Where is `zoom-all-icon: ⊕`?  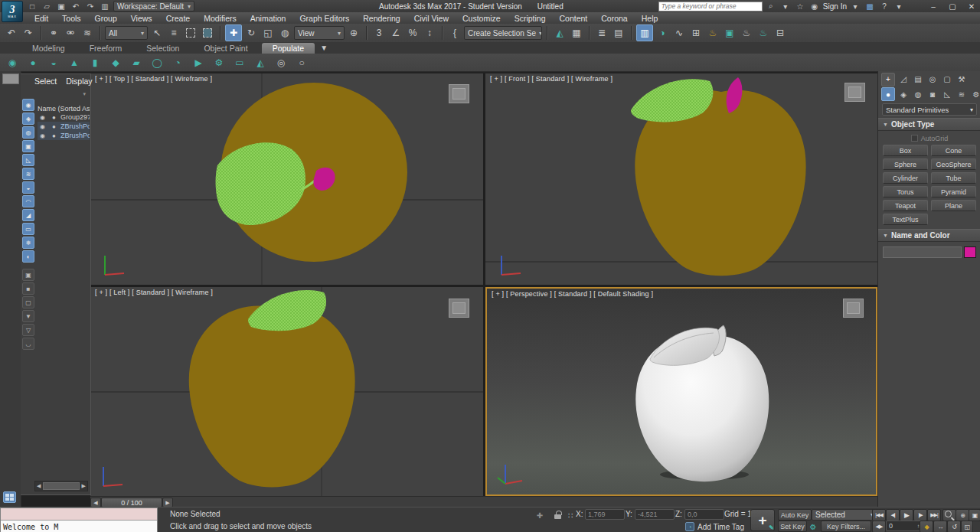 zoom-all-icon: ⊕ is located at coordinates (962, 515).